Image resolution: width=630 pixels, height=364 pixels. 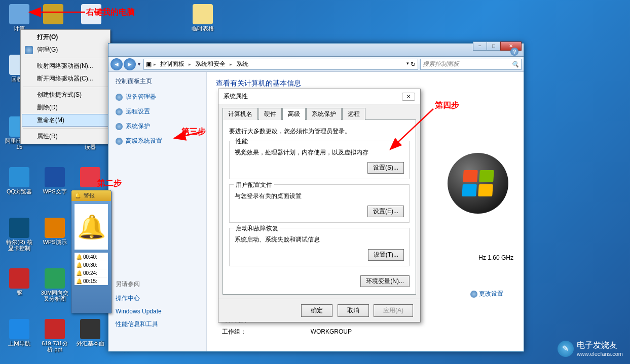 I want to click on icon-label: 30M同向交叉分析图, so click(x=55, y=296).